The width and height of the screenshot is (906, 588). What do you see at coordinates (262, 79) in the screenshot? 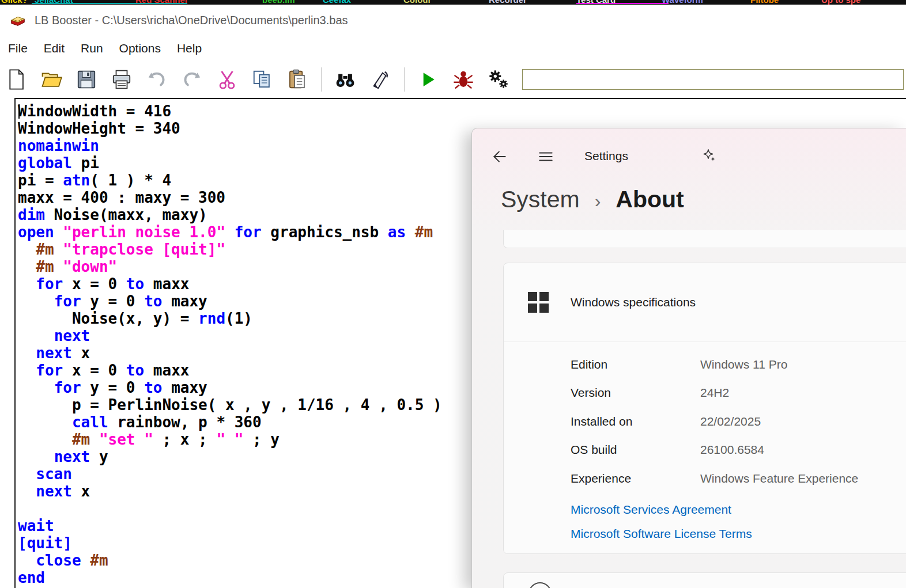
I see `copy-button` at bounding box center [262, 79].